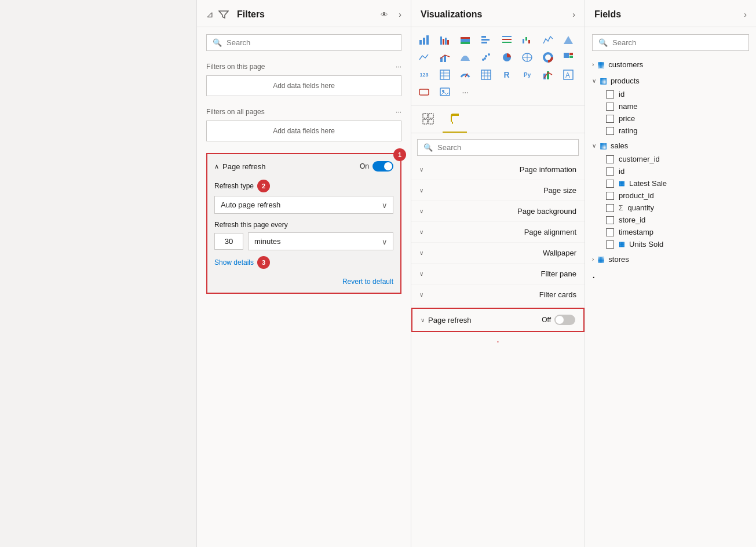  Describe the element at coordinates (234, 262) in the screenshot. I see `show-details-link: Show details` at that location.